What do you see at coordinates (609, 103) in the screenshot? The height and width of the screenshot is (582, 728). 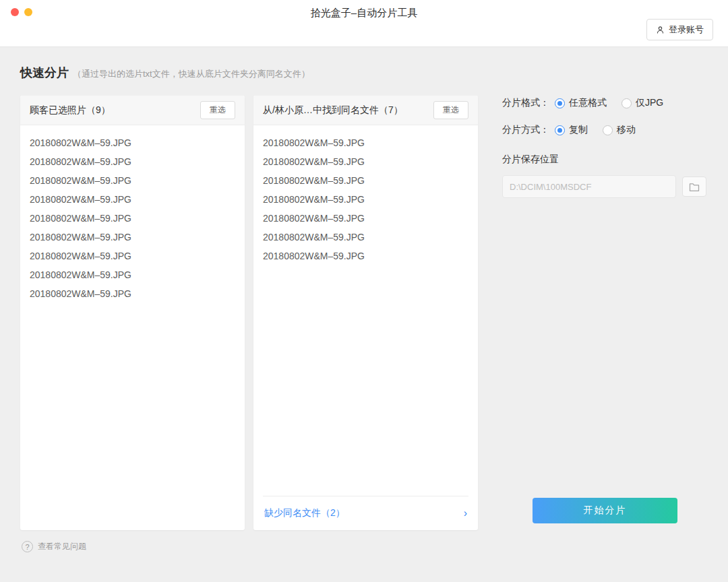 I see `format-radio-group: 任意格式 仅JPG` at bounding box center [609, 103].